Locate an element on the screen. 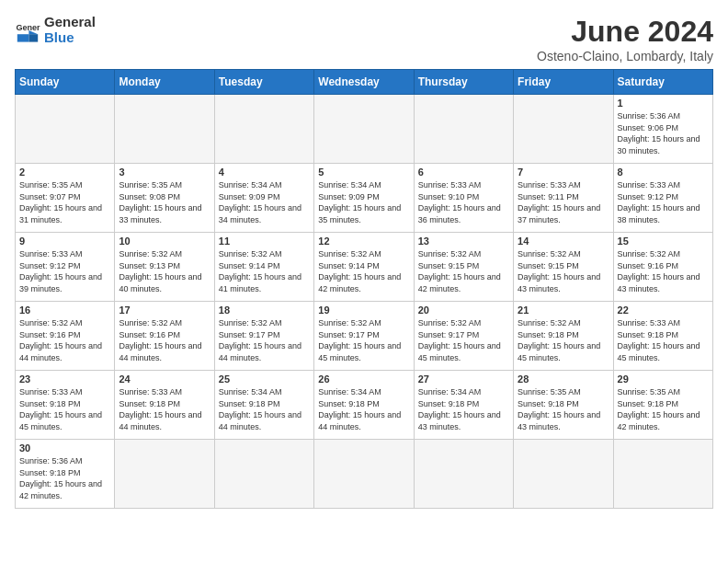 The height and width of the screenshot is (563, 728). title-block: June 2024 Osteno-Claino, Lombardy, Italy is located at coordinates (625, 39).